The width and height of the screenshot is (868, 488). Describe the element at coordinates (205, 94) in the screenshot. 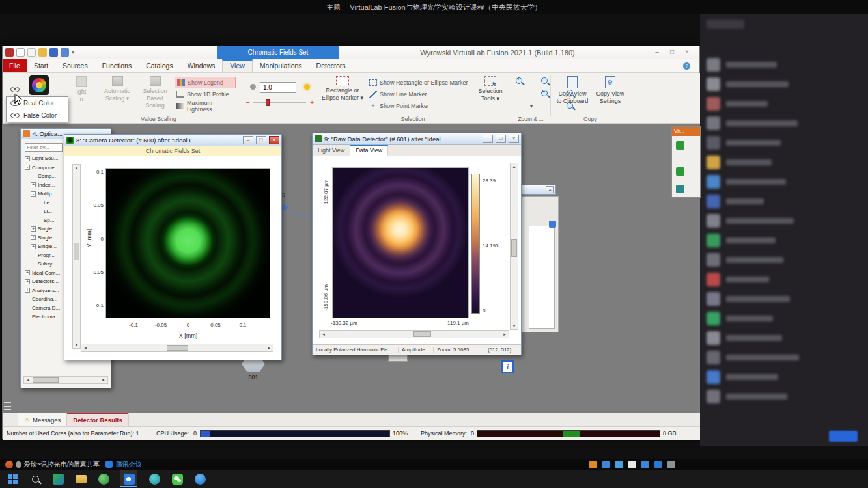

I see `show-1d-profile-toggle: Show 1D Profile` at that location.